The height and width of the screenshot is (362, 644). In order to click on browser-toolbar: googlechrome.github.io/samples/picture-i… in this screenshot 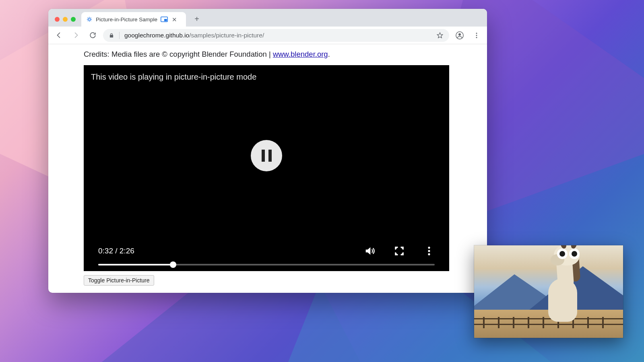, I will do `click(268, 35)`.